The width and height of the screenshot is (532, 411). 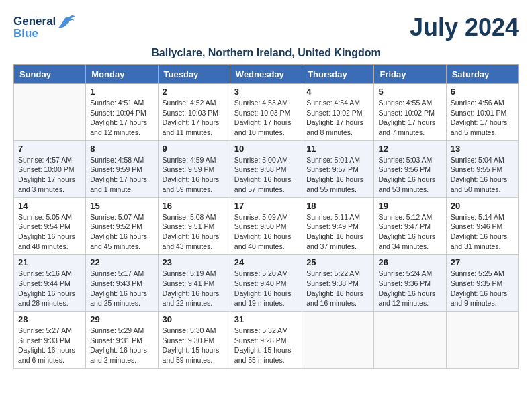 What do you see at coordinates (122, 75) in the screenshot?
I see `col-monday: Monday` at bounding box center [122, 75].